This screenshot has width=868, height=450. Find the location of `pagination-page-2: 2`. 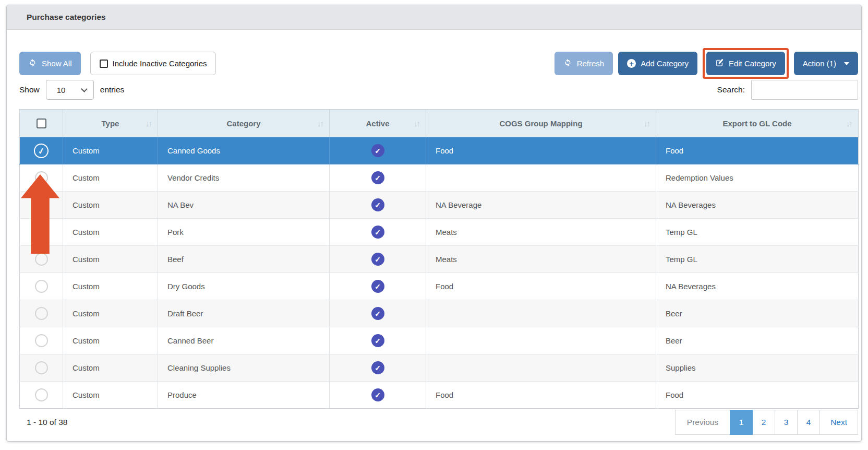

pagination-page-2: 2 is located at coordinates (764, 422).